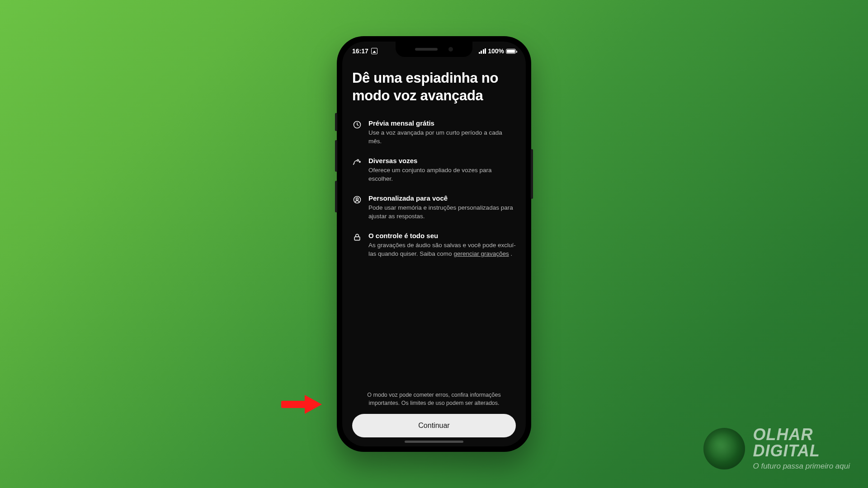 Image resolution: width=868 pixels, height=488 pixels. What do you see at coordinates (302, 404) in the screenshot?
I see `annotation-arrow-icon` at bounding box center [302, 404].